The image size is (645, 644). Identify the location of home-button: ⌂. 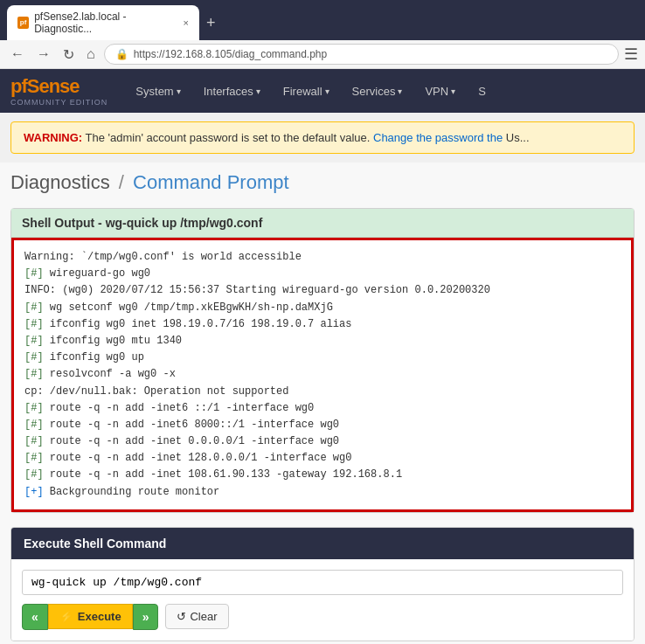
(91, 54).